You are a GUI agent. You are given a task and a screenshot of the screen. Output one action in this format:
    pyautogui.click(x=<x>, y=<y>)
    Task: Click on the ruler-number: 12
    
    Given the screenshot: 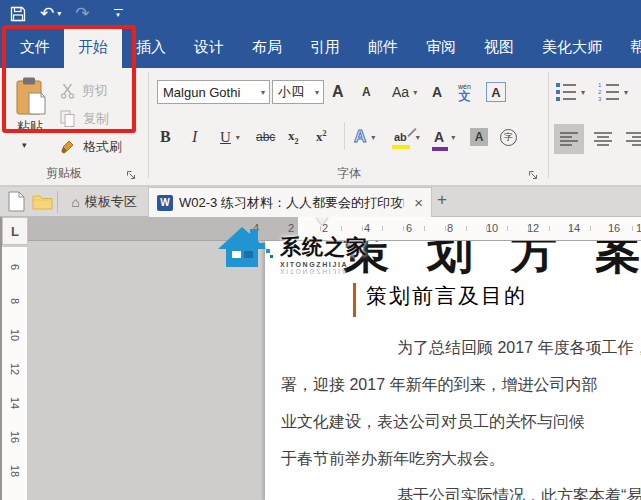 What is the action you would take?
    pyautogui.click(x=533, y=228)
    